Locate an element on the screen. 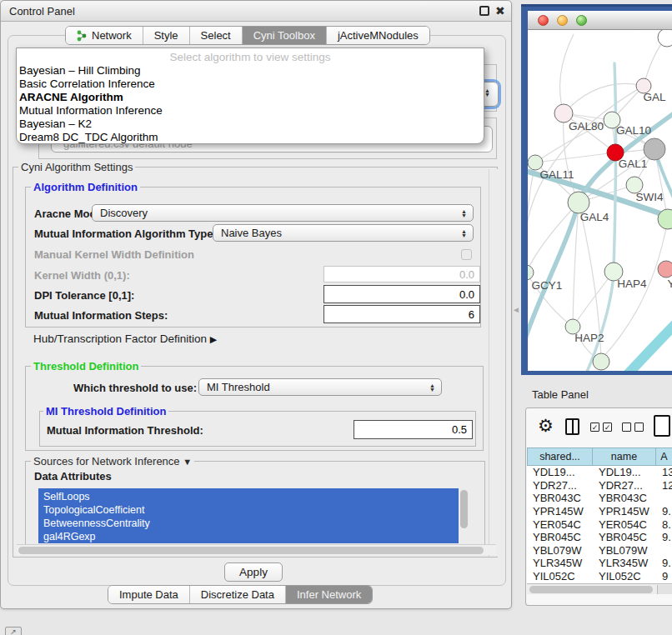 The image size is (672, 635). algorithm-definition-title: Algorithm Definition is located at coordinates (85, 187).